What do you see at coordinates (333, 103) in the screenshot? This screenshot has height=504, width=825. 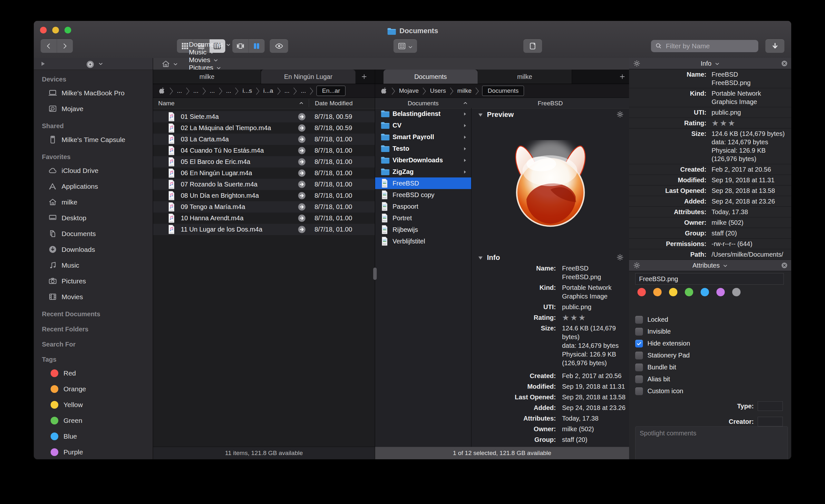 I see `date-column-header: Date Modified` at bounding box center [333, 103].